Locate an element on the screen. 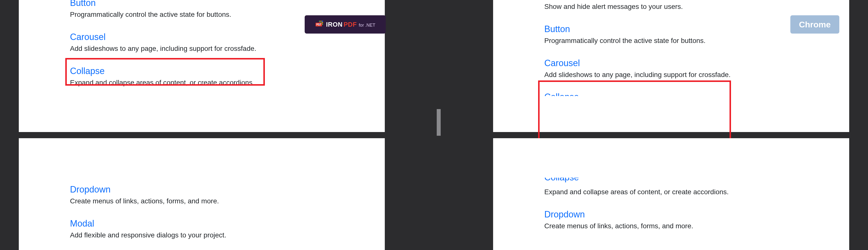 This screenshot has height=250, width=868. component-entry-modal: Modal Add flexible and responsive dialog… is located at coordinates (148, 229).